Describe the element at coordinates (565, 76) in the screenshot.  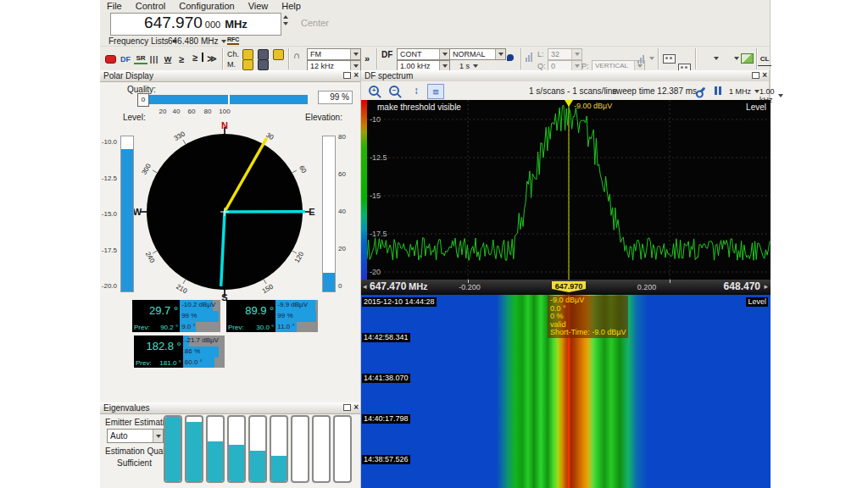
I see `spectrum-panel-titlebar: DF spectrum ×` at that location.